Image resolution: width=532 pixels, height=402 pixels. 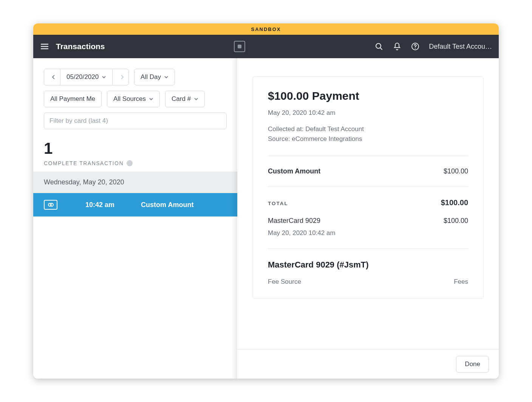 What do you see at coordinates (151, 77) in the screenshot?
I see `time-filter-label: All Day` at bounding box center [151, 77].